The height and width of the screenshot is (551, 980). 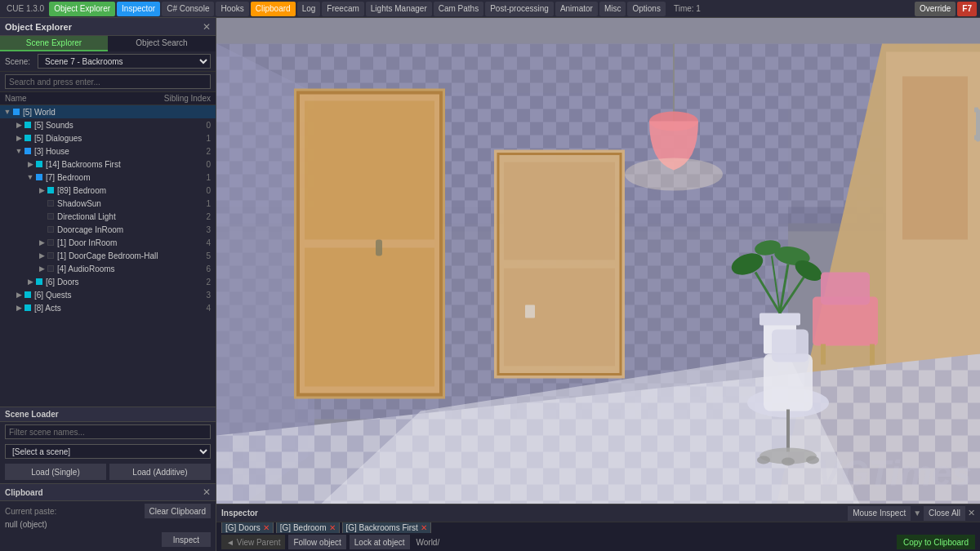 What do you see at coordinates (108, 432) in the screenshot?
I see `scene-filter-input` at bounding box center [108, 432].